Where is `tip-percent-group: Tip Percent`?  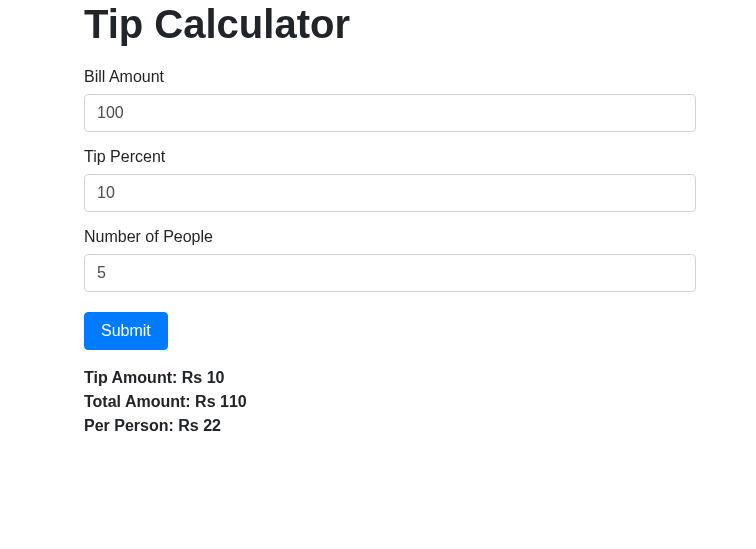 tip-percent-group: Tip Percent is located at coordinates (390, 180).